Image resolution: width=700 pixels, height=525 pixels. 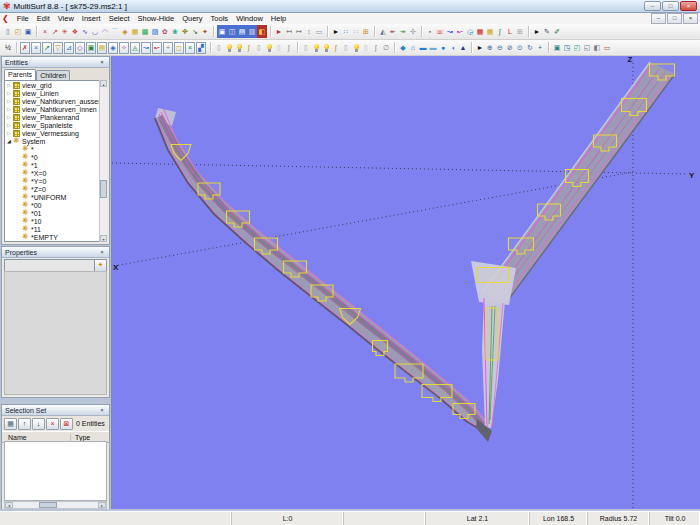 I want to click on menu-edit: Edit, so click(x=44, y=18).